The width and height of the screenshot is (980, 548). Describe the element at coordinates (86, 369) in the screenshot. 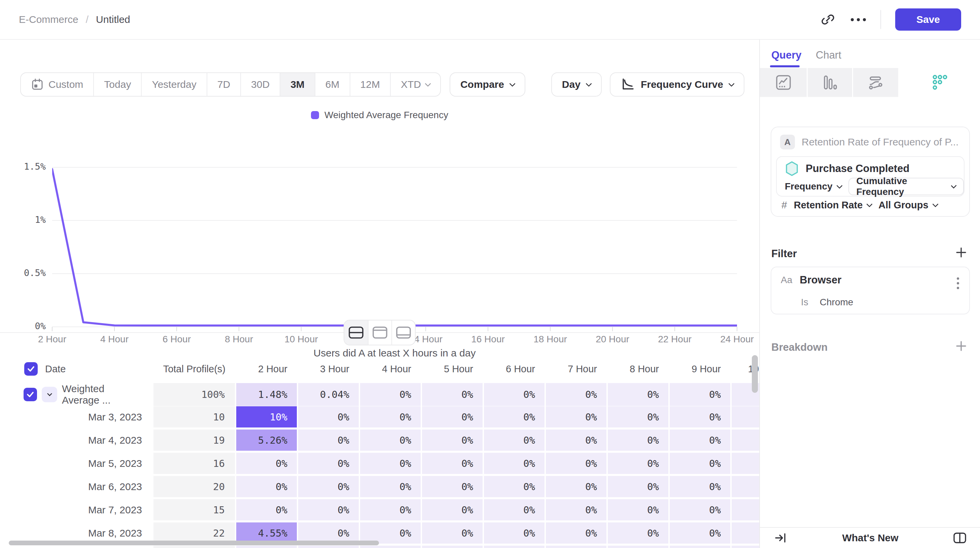

I see `header-date-cell: Date` at that location.